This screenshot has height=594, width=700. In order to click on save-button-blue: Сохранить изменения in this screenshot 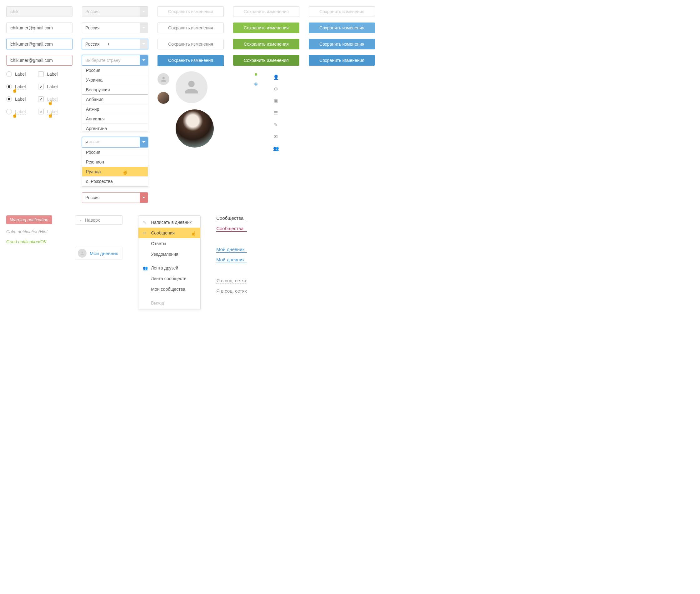, I will do `click(342, 28)`.